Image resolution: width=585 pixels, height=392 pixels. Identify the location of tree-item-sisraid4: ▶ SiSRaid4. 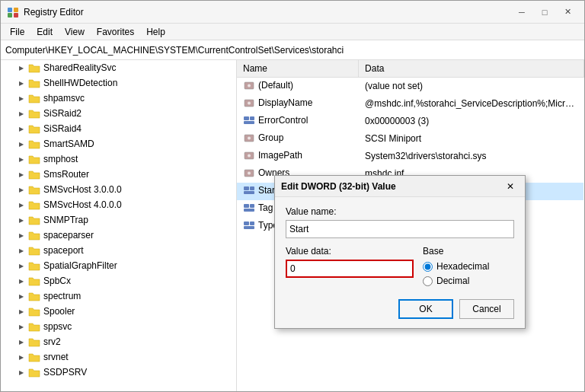
(119, 129).